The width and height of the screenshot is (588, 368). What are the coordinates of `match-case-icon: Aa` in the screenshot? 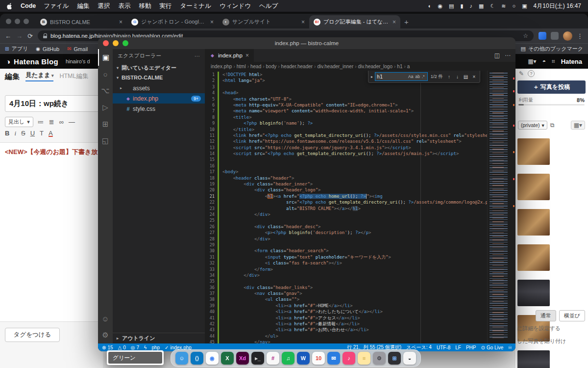 It's located at (411, 77).